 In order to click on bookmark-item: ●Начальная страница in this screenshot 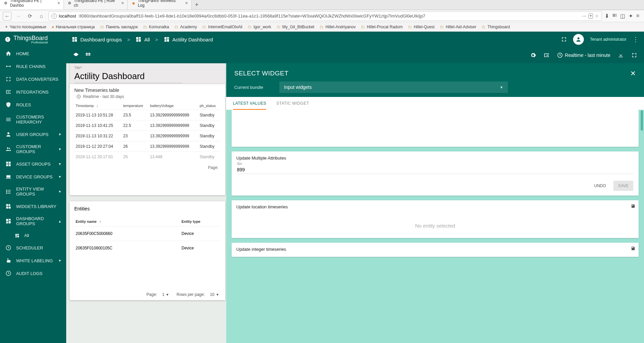, I will do `click(73, 27)`.